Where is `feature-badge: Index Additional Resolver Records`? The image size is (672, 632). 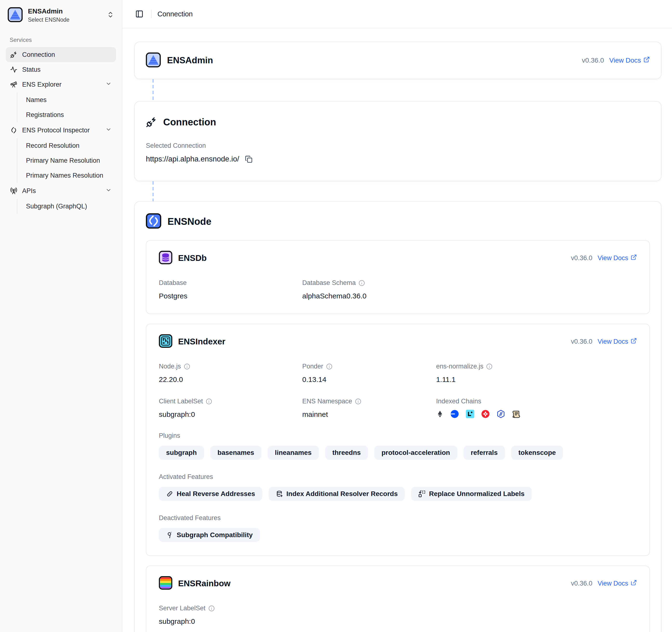 feature-badge: Index Additional Resolver Records is located at coordinates (337, 494).